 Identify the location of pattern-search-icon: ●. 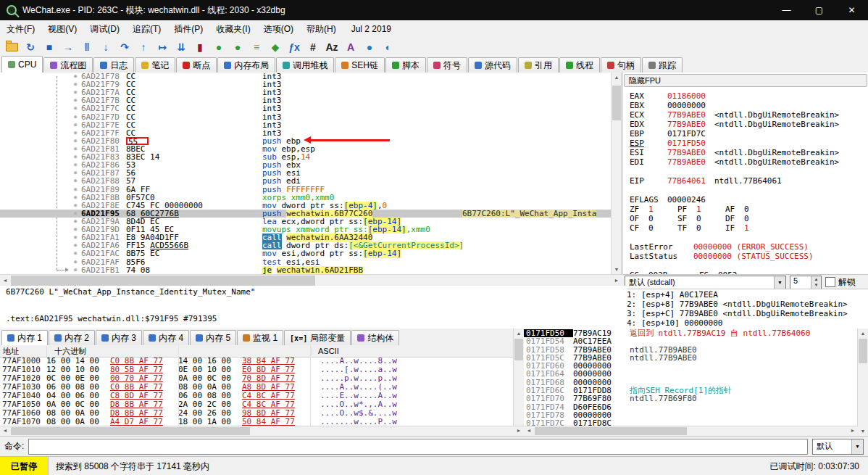
(370, 47).